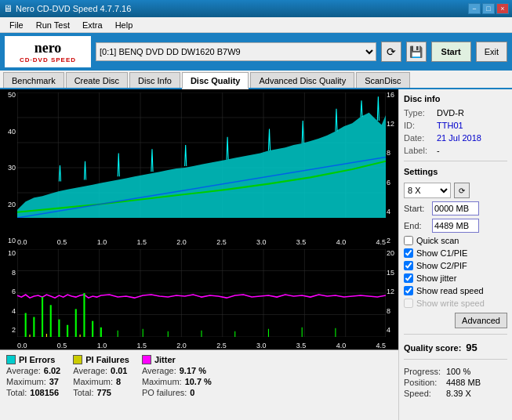 The width and height of the screenshot is (512, 420). Describe the element at coordinates (240, 9) in the screenshot. I see `title-bar-title: Nero CD-DVD Speed 4.7.7.16` at that location.